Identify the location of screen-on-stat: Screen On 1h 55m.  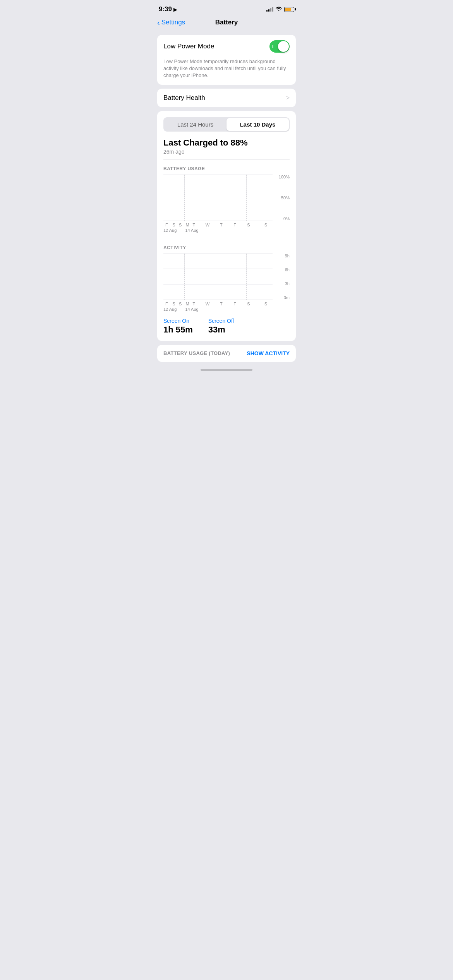
(178, 326).